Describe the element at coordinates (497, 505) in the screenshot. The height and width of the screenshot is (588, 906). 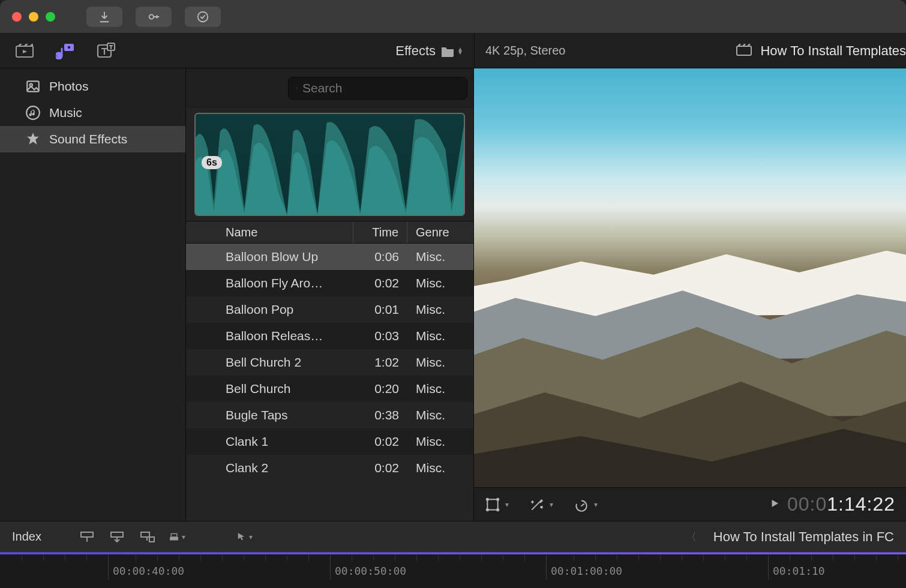
I see `transform-tool-button: ▾` at that location.